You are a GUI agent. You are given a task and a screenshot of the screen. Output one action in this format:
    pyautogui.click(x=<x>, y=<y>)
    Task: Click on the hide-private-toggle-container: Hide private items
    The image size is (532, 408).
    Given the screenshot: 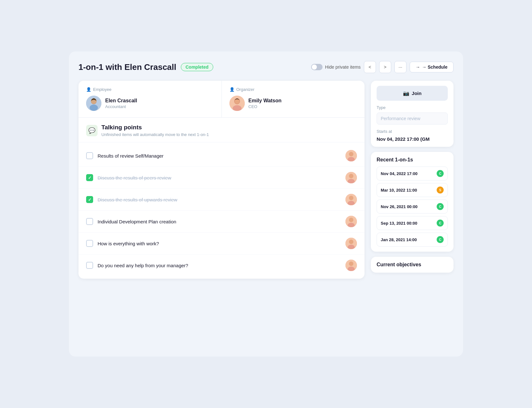 What is the action you would take?
    pyautogui.click(x=336, y=67)
    